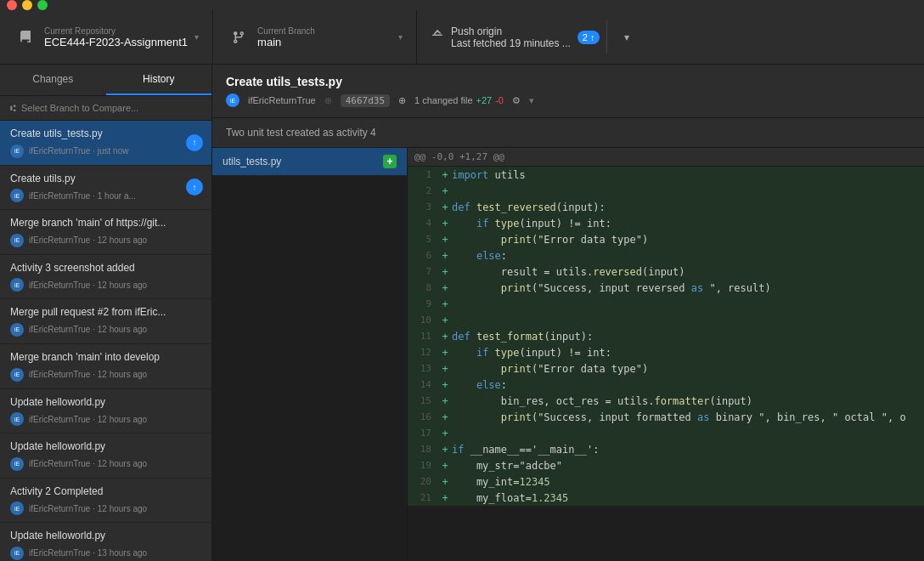 This screenshot has height=561, width=924. I want to click on commit-title: Merge branch 'main' of https://git..., so click(105, 224).